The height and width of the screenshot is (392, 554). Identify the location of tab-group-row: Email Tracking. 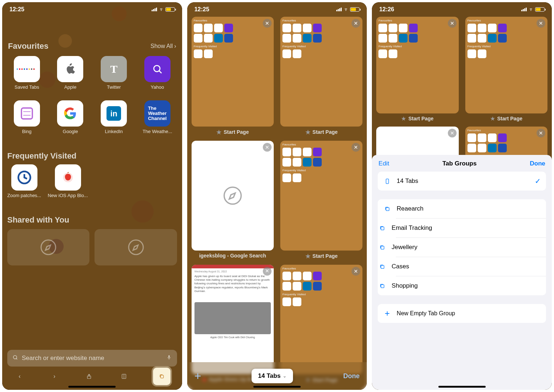
(471, 228).